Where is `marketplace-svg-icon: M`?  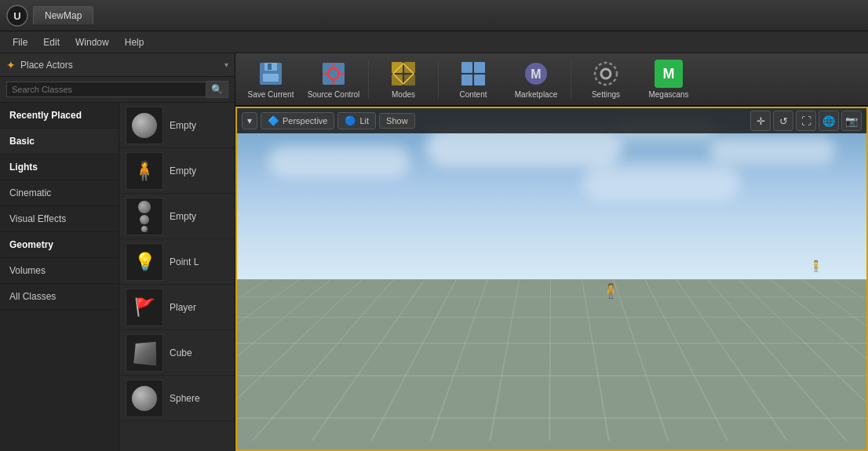 marketplace-svg-icon: M is located at coordinates (536, 74).